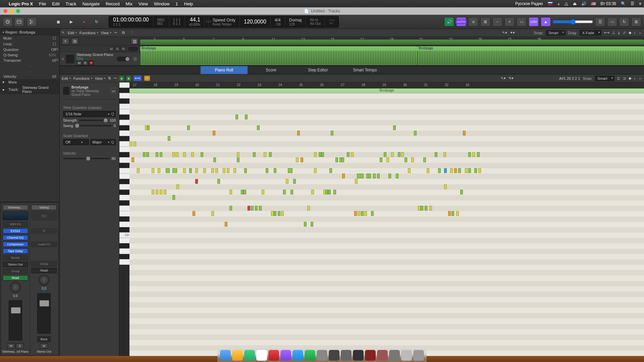  Describe the element at coordinates (392, 56) in the screenshot. I see `arrange-region-lane: Brodyaga Brodyaga` at that location.